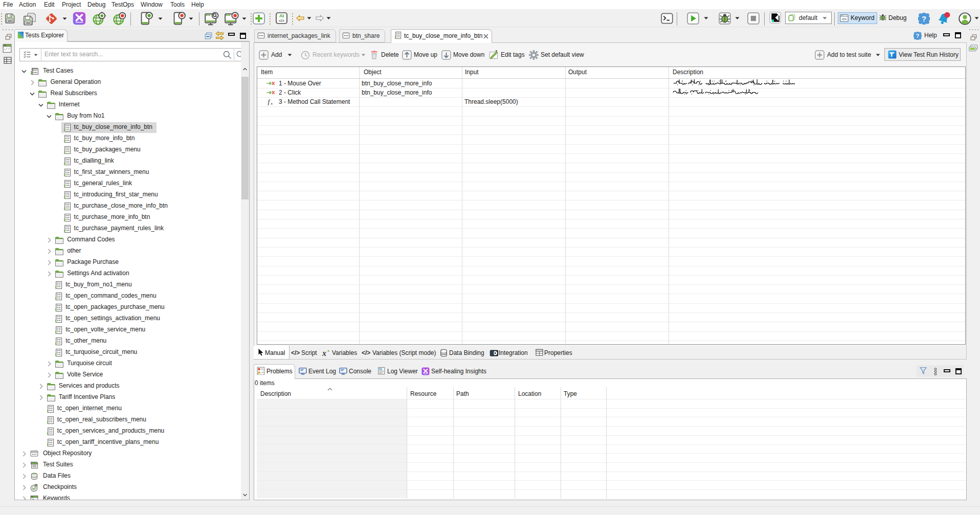  I want to click on svg-text: LOG, so click(382, 369).